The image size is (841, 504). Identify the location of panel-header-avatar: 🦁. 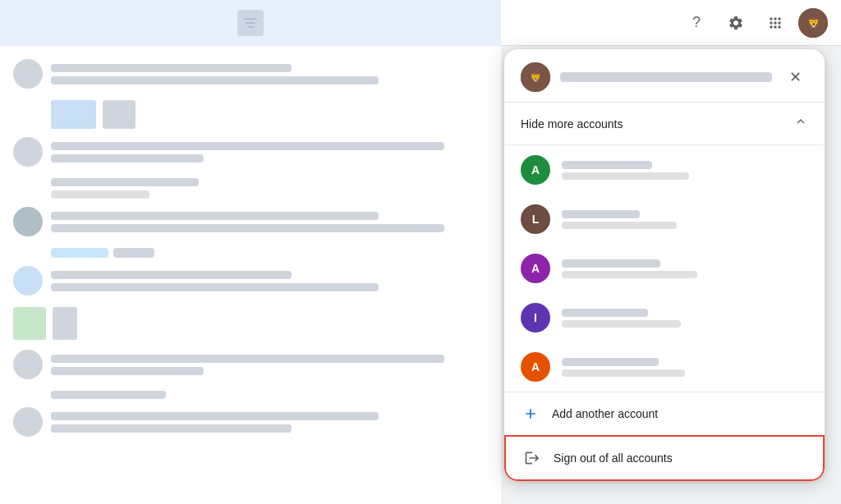
(535, 77).